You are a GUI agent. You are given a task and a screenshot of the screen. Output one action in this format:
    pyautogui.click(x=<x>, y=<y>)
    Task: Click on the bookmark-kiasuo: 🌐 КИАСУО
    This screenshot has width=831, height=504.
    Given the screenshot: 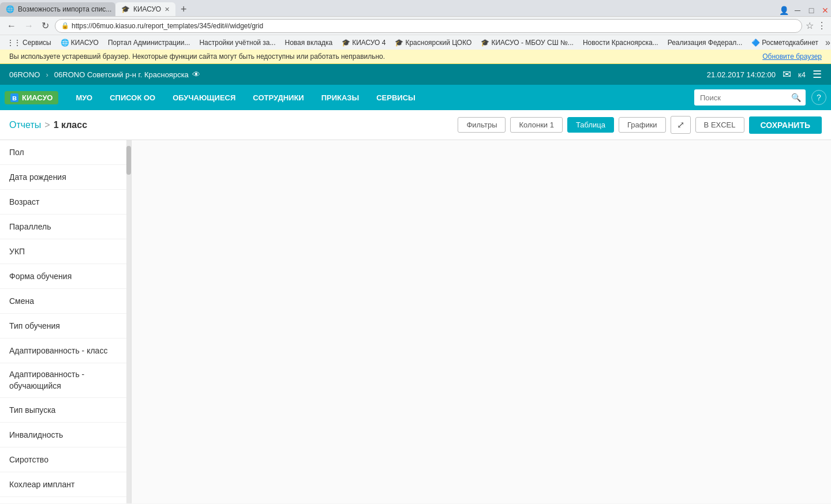 What is the action you would take?
    pyautogui.click(x=80, y=43)
    